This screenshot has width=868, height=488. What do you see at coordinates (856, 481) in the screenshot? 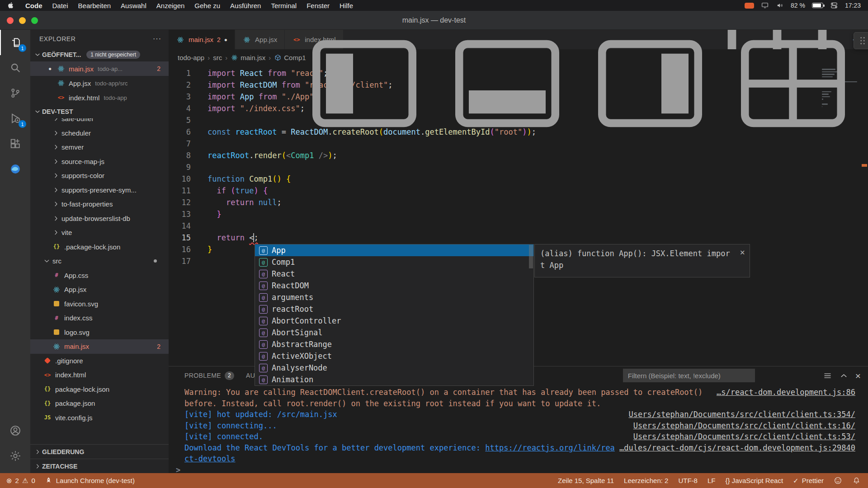
I see `notifications-button` at bounding box center [856, 481].